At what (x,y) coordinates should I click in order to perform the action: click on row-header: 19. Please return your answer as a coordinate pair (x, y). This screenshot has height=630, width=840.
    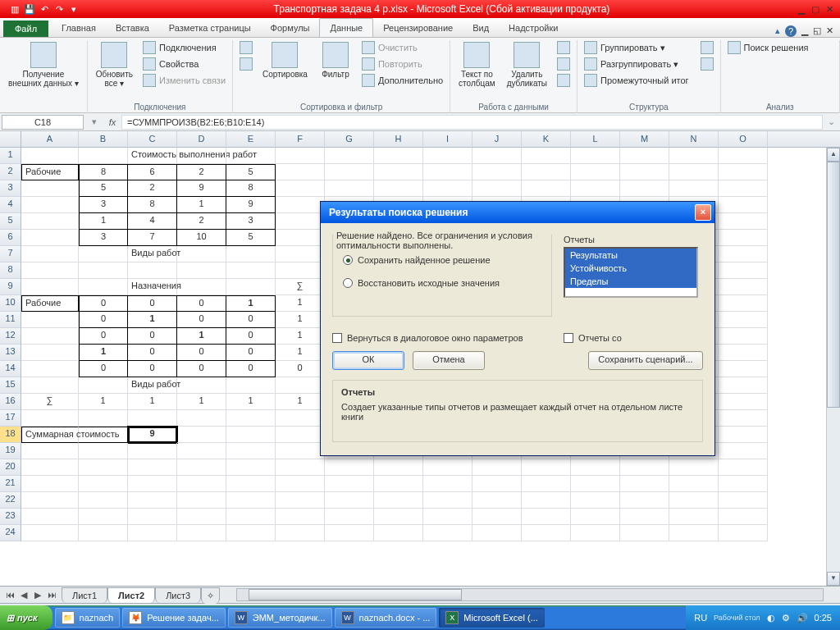
    Looking at the image, I should click on (11, 451).